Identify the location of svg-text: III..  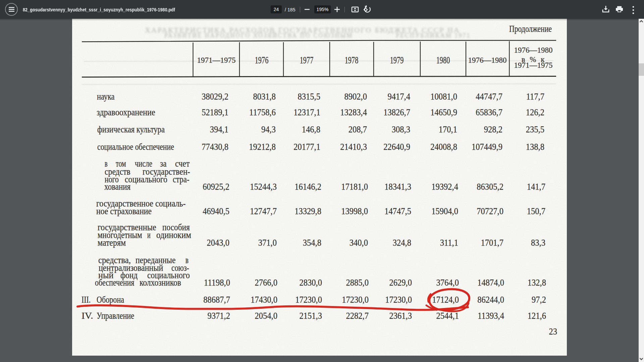
(86, 299).